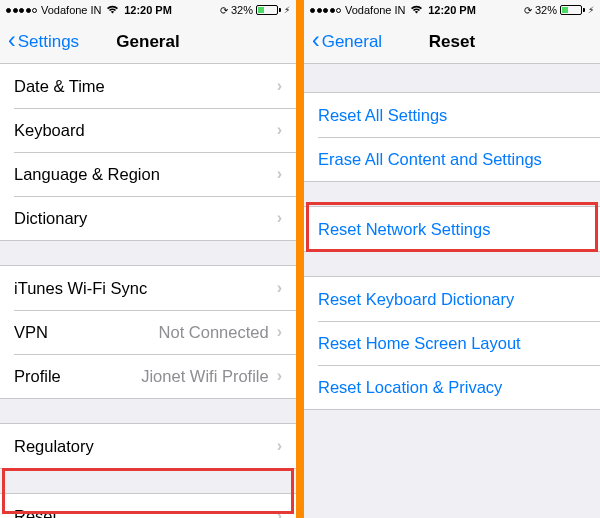 This screenshot has height=518, width=600. I want to click on group-reset-network: Reset Network Settings, so click(452, 229).